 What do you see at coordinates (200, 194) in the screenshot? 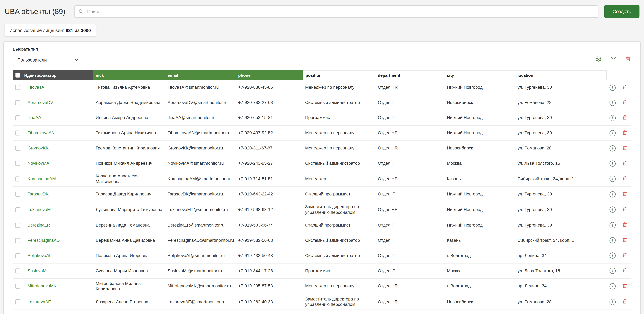
I see `cell-email: TarasovDK@smartmonitor.ru` at bounding box center [200, 194].